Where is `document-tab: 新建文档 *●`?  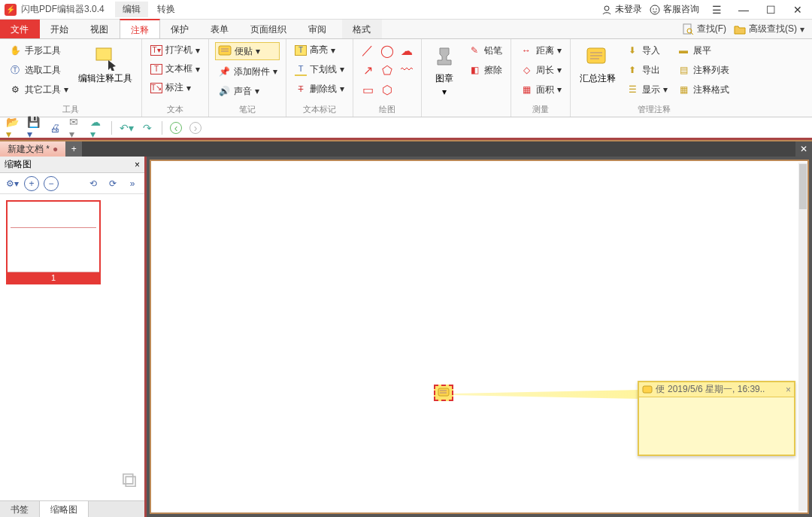 document-tab: 新建文档 *● is located at coordinates (33, 149).